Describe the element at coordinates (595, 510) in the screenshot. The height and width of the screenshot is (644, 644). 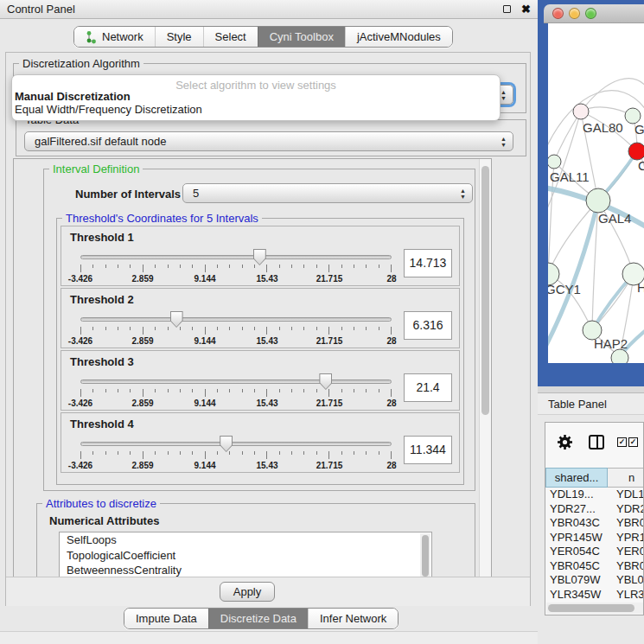
I see `table-row: YDR27... YDR2` at that location.